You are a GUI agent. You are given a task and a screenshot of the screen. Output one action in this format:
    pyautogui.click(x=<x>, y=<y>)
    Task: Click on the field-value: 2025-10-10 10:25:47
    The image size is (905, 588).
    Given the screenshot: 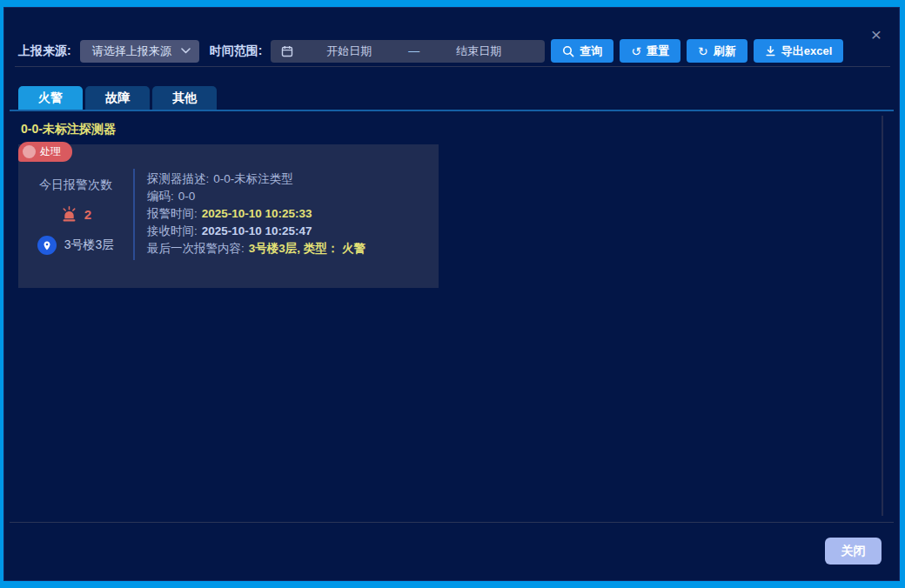 What is the action you would take?
    pyautogui.click(x=258, y=231)
    